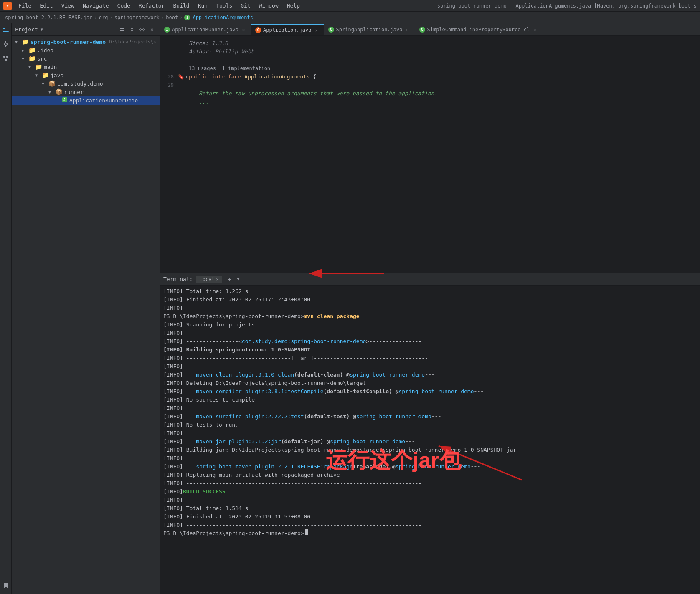 The height and width of the screenshot is (594, 700). I want to click on terminal-header: Terminal: Local ✕ + ▼, so click(430, 279).